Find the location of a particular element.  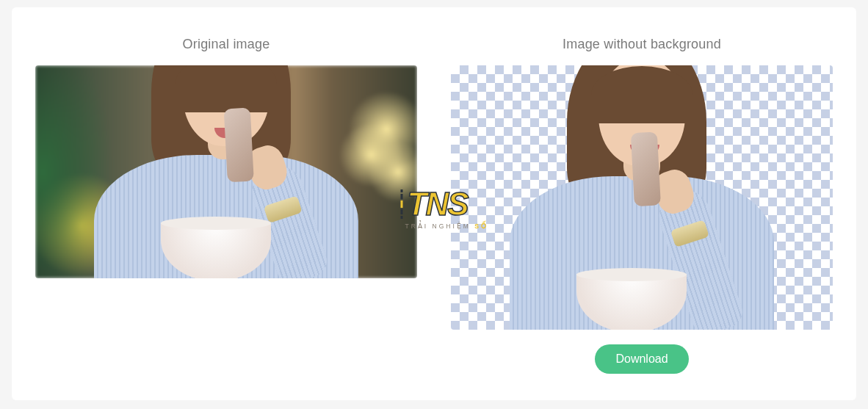

original-heading: Original image is located at coordinates (226, 44).